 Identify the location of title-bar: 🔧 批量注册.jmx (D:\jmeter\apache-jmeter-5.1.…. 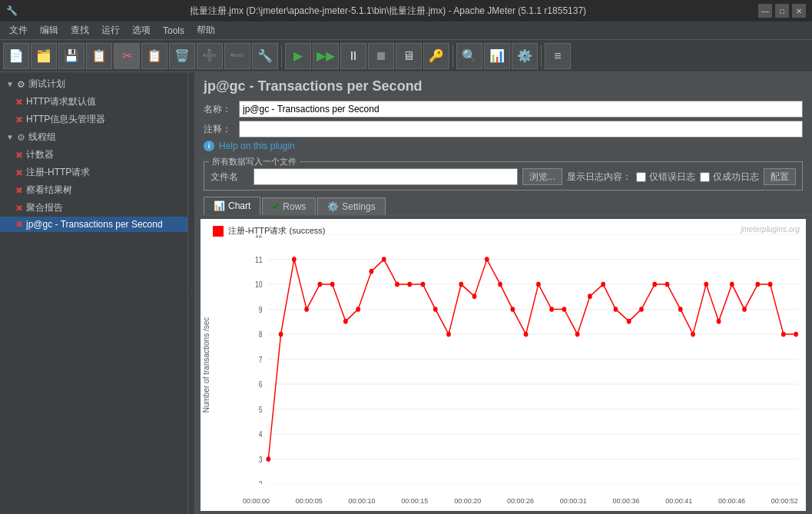
(406, 11).